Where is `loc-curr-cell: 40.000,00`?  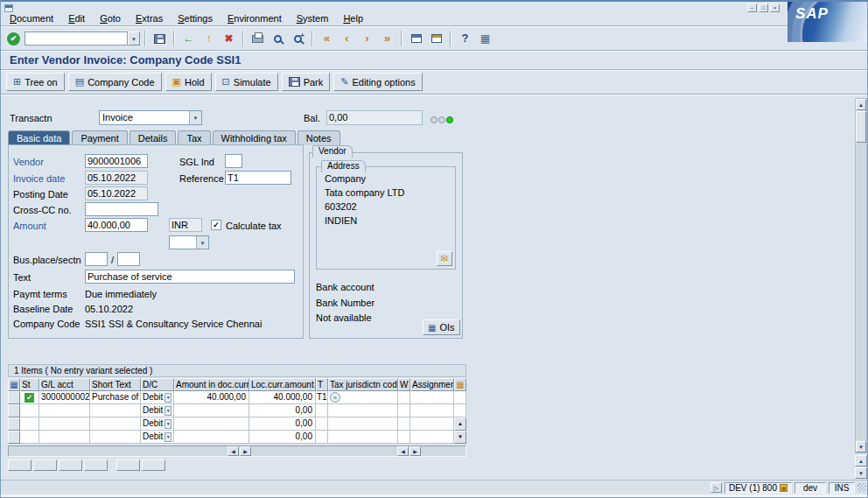 loc-curr-cell: 40.000,00 is located at coordinates (283, 397).